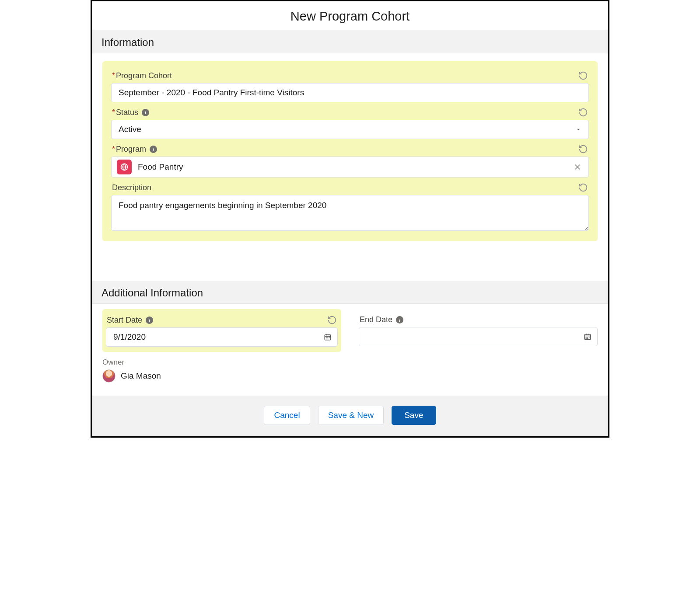 This screenshot has width=700, height=595. Describe the element at coordinates (350, 167) in the screenshot. I see `program-lookup: Food Pantry` at that location.